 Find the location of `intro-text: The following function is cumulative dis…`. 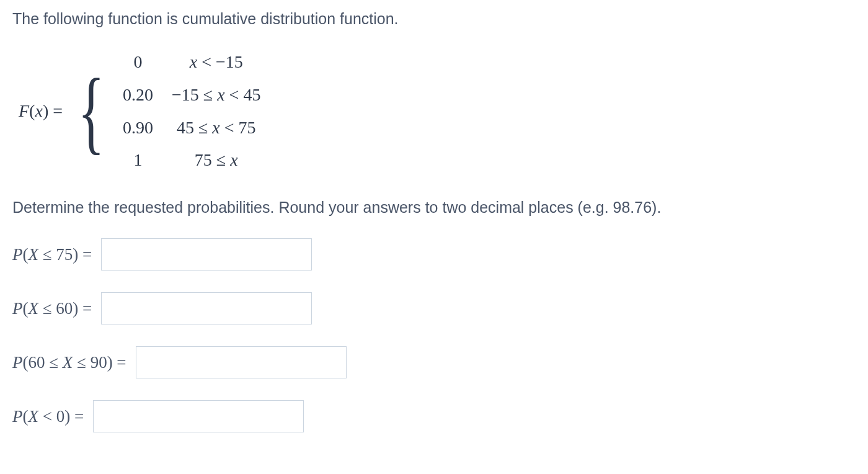

intro-text: The following function is cumulative dis… is located at coordinates (434, 19).